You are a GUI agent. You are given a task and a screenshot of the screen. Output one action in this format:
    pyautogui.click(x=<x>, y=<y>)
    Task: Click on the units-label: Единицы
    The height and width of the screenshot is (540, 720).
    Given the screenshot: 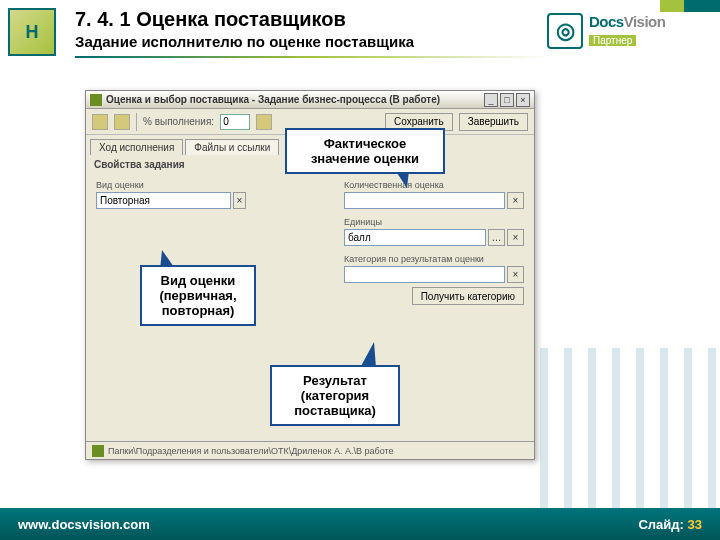 What is the action you would take?
    pyautogui.click(x=434, y=222)
    